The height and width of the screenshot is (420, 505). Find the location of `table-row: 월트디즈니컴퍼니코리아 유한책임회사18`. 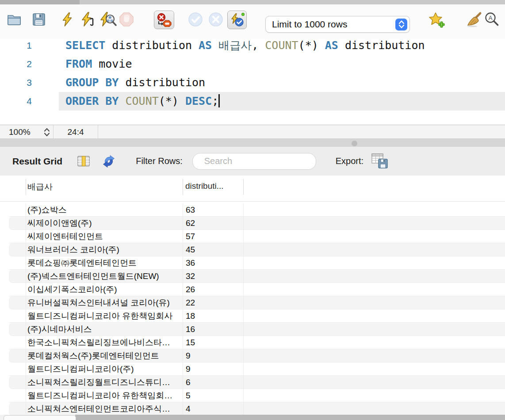

table-row: 월트디즈니컴퍼니코리아 유한책임회사18 is located at coordinates (257, 316).